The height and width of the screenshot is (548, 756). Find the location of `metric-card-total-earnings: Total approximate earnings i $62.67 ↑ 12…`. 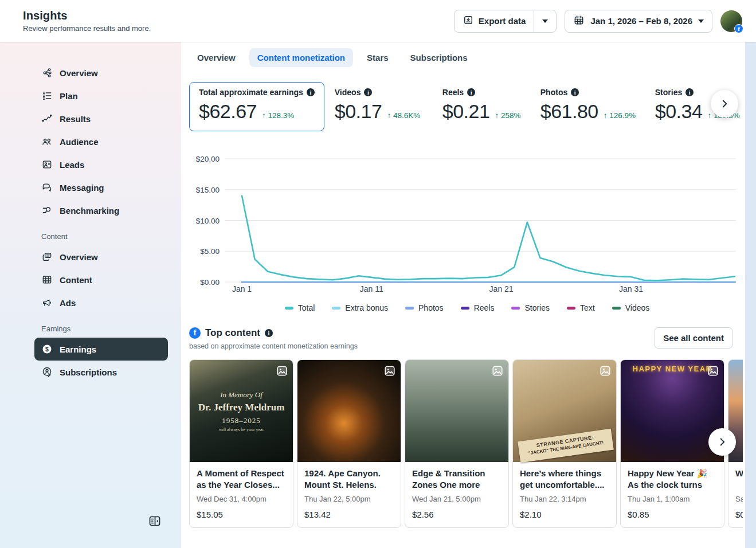

metric-card-total-earnings: Total approximate earnings i $62.67 ↑ 12… is located at coordinates (257, 107).